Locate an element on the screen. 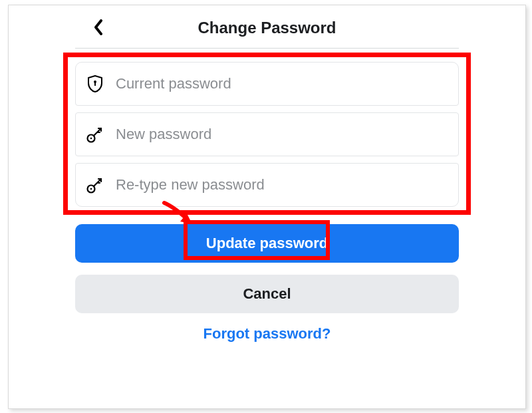 The image size is (532, 413). current-password-input is located at coordinates (282, 84).